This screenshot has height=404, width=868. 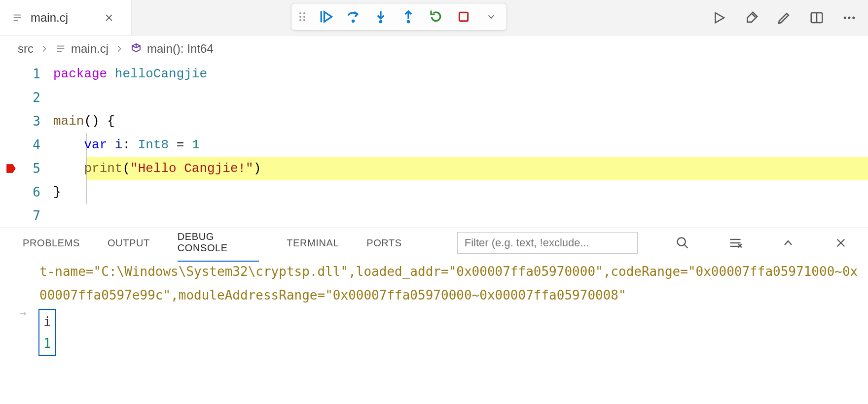 I want to click on continue-button, so click(x=326, y=17).